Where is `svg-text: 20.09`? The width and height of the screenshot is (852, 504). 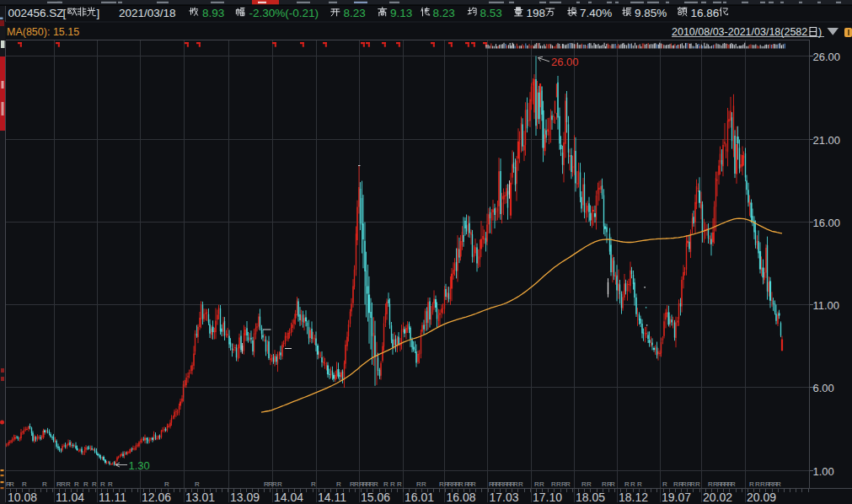
svg-text: 20.09 is located at coordinates (762, 497).